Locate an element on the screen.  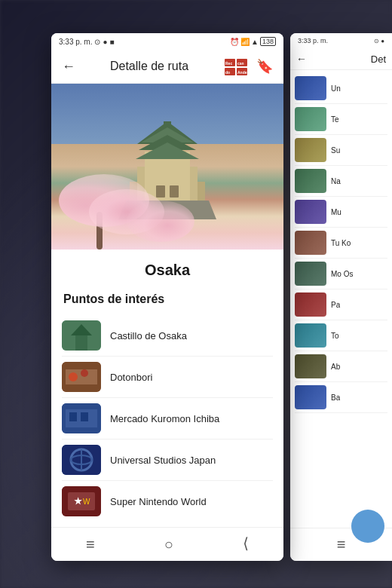
bookmark-button: 🔖 is located at coordinates (265, 66).